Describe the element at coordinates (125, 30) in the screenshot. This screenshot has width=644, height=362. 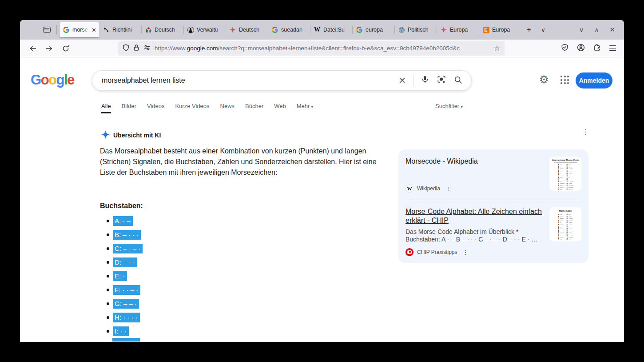
I see `tab-label: Richtlini` at that location.